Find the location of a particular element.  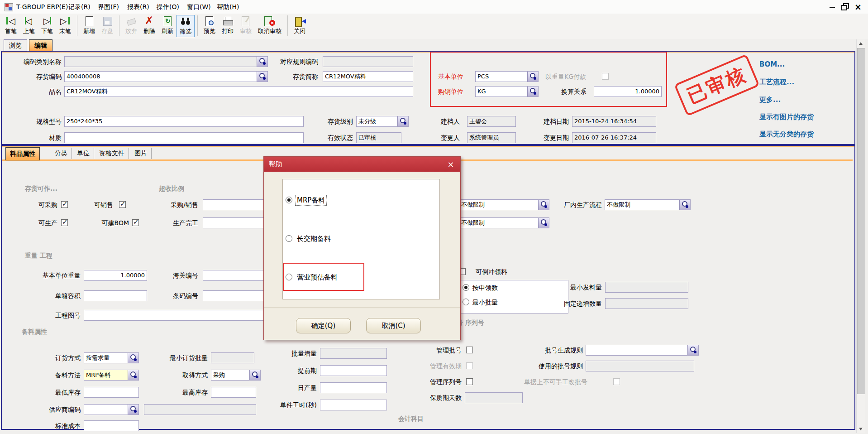

section-account: 会计科目 is located at coordinates (411, 419).